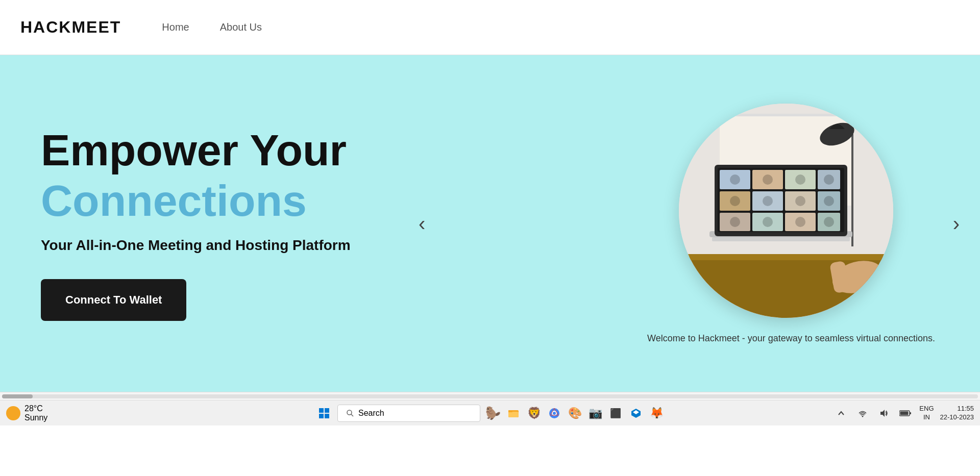 This screenshot has height=476, width=980. What do you see at coordinates (863, 413) in the screenshot?
I see `wifi-signal-icon` at bounding box center [863, 413].